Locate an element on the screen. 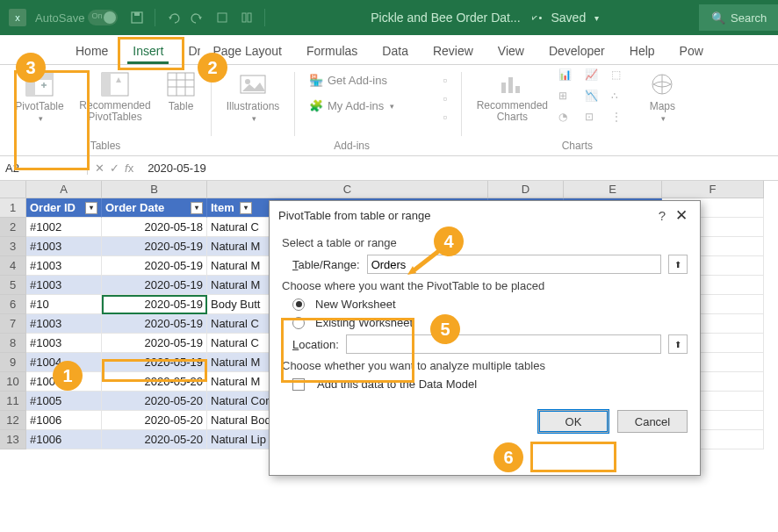 The image size is (778, 532). formula-input: 2020-05-19 is located at coordinates (177, 169).